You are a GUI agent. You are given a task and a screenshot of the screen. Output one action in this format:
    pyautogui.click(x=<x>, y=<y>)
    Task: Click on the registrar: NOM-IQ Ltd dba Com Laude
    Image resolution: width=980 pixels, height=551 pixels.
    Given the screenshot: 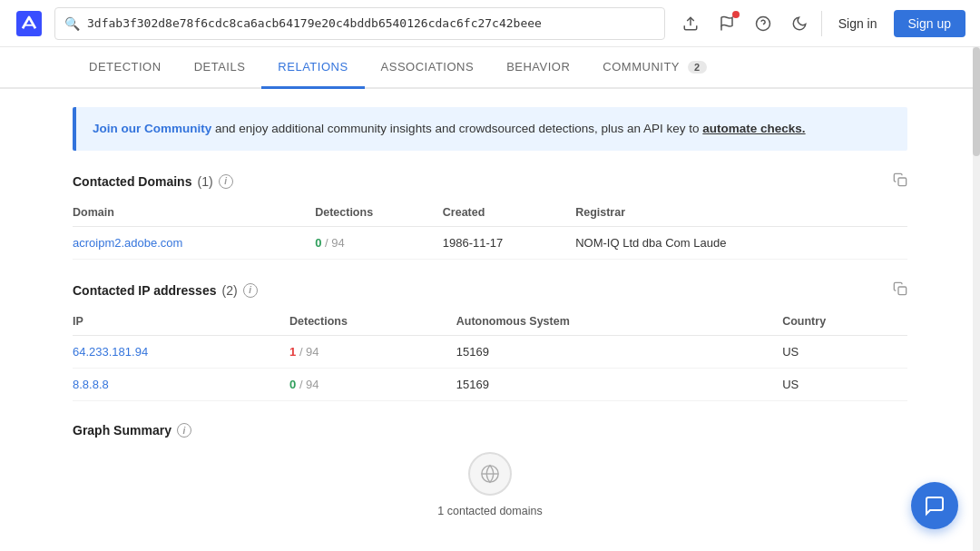 What is the action you would take?
    pyautogui.click(x=741, y=243)
    